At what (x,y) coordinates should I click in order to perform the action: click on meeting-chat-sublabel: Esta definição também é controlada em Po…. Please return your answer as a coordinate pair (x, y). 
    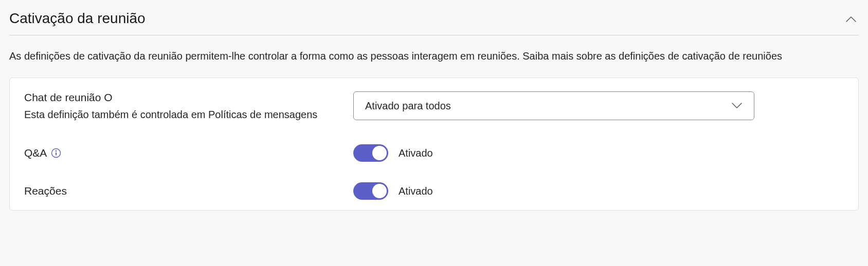
    Looking at the image, I should click on (189, 115).